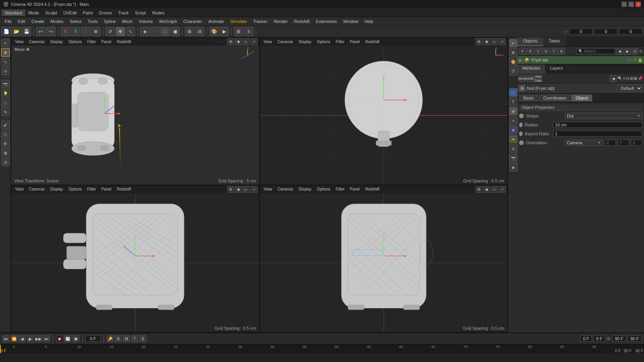 Image resolution: width=644 pixels, height=362 pixels. What do you see at coordinates (91, 42) in the screenshot?
I see `vp-menu-filter: Filter` at bounding box center [91, 42].